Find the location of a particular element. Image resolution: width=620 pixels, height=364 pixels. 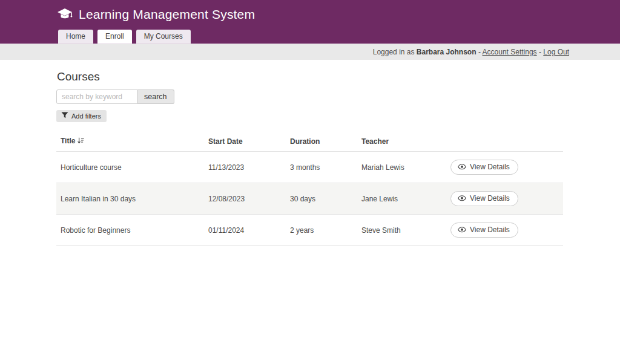

sort-amount-down-icon is located at coordinates (81, 141).